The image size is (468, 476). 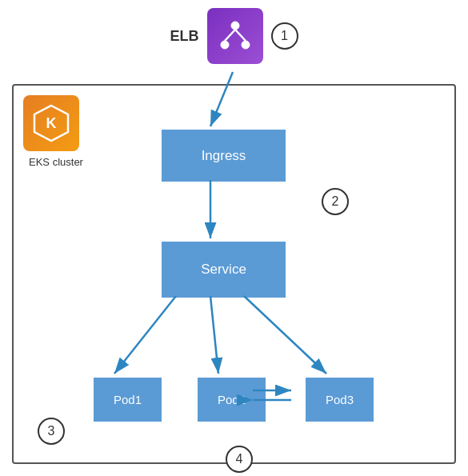 What do you see at coordinates (224, 270) in the screenshot?
I see `service-box: Service` at bounding box center [224, 270].